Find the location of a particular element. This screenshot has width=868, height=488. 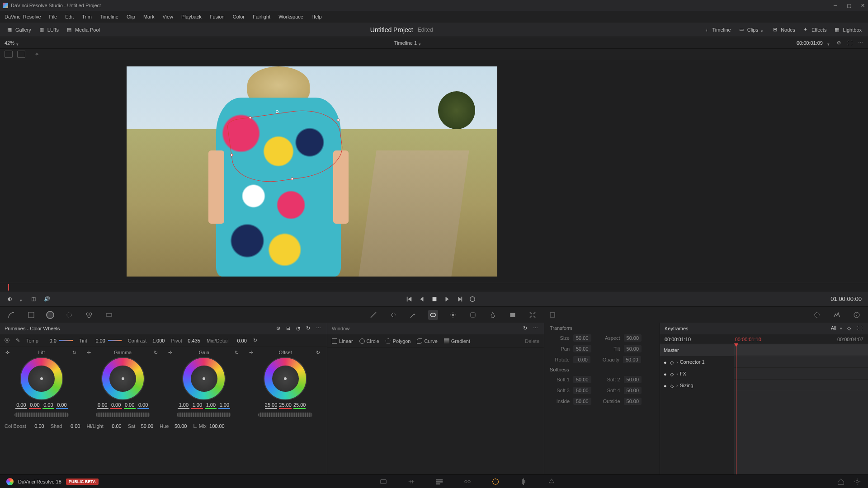

effects-button: ✦Effects is located at coordinates (815, 30).